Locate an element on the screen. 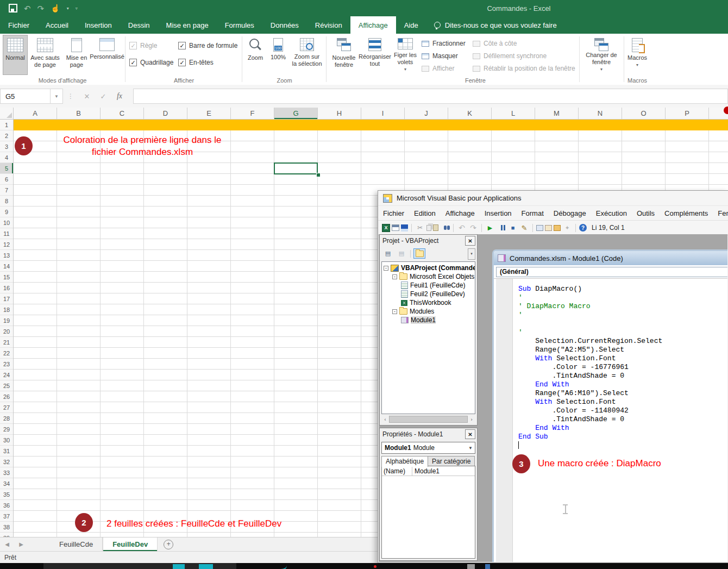 The image size is (728, 569). undo-icon: ↶ is located at coordinates (27, 9).